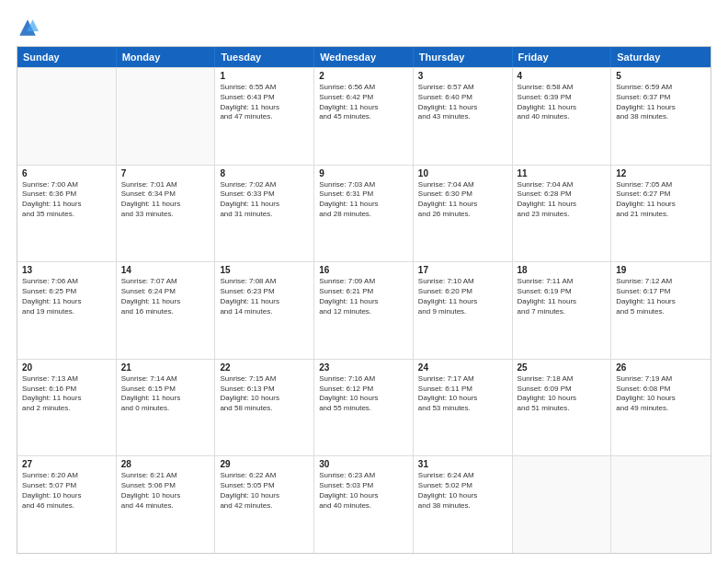 The width and height of the screenshot is (728, 563). What do you see at coordinates (661, 270) in the screenshot?
I see `day-number: 19` at bounding box center [661, 270].